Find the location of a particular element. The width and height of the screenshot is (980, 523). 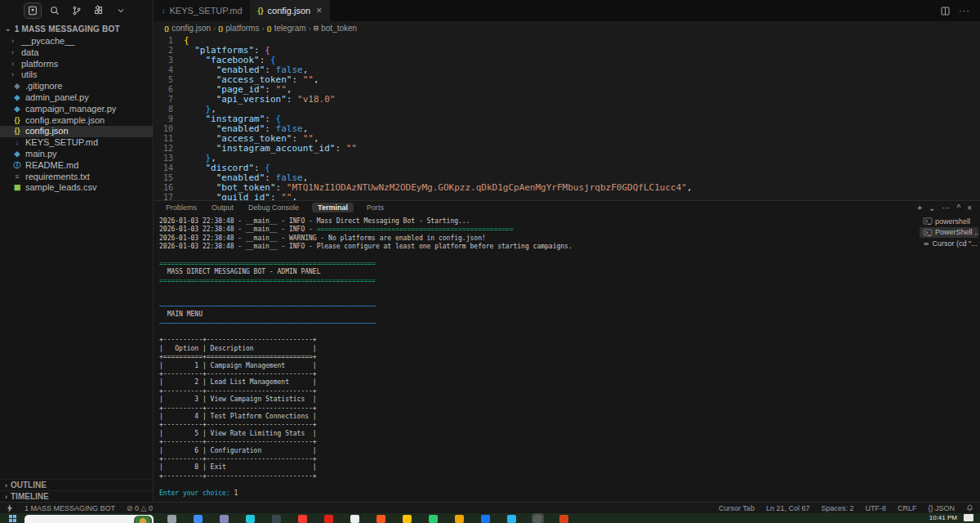

line-number: 9 is located at coordinates (169, 119).